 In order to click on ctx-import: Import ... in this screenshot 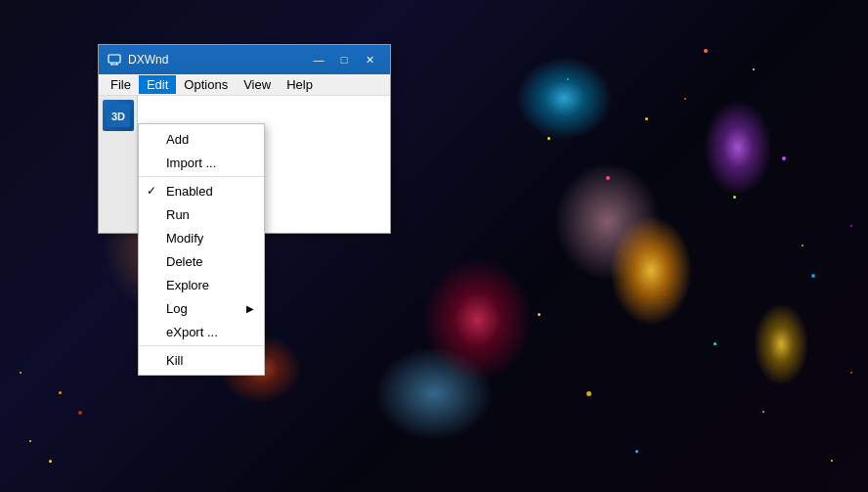, I will do `click(201, 162)`.